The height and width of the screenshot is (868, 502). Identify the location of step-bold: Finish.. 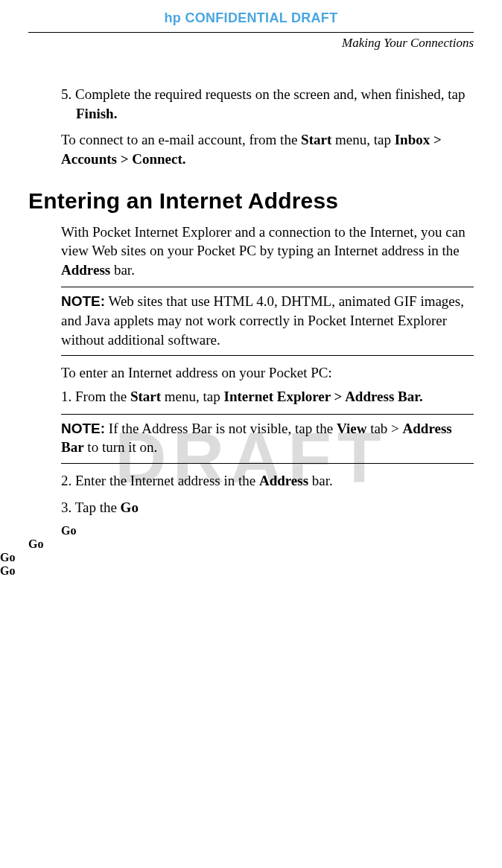
(97, 113).